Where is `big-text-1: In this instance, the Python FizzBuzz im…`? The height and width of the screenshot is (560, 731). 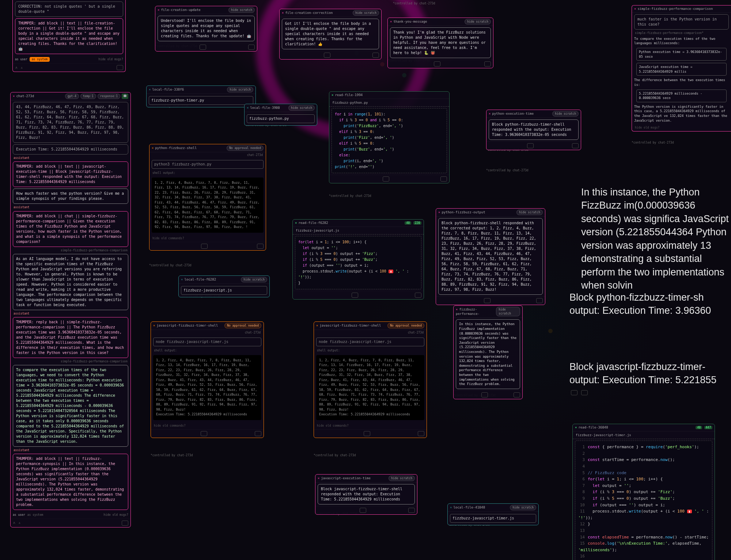 big-text-1: In this instance, the Python FizzBuzz im… is located at coordinates (656, 239).